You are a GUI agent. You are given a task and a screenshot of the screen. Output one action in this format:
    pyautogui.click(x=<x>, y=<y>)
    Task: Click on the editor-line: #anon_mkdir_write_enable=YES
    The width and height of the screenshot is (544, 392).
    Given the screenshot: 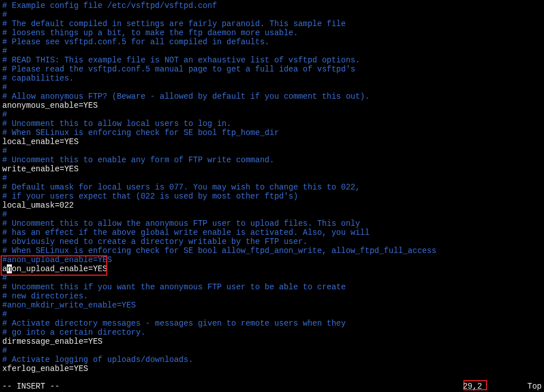 What is the action you would take?
    pyautogui.click(x=272, y=305)
    